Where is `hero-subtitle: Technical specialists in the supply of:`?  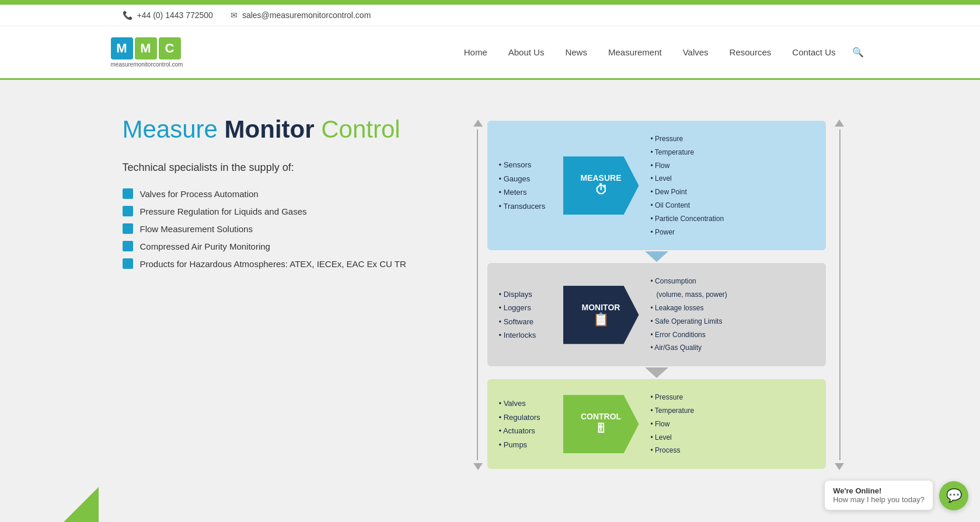
hero-subtitle: Technical specialists in the supply of: is located at coordinates (274, 168).